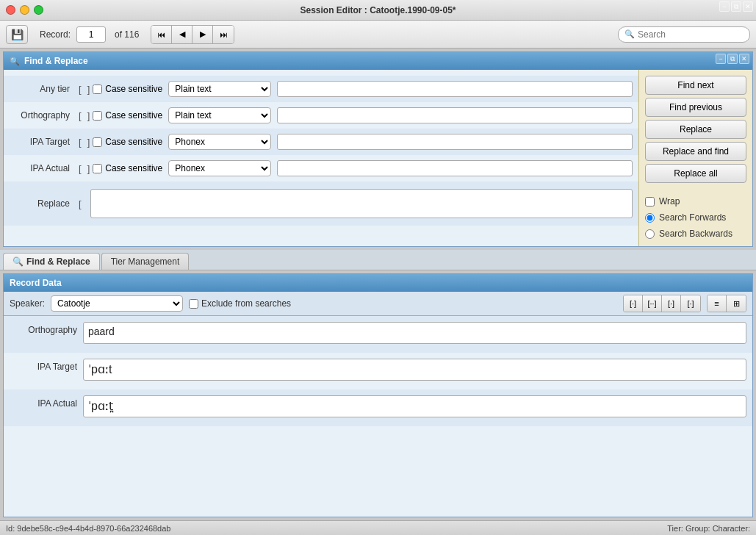 The height and width of the screenshot is (535, 756). What do you see at coordinates (696, 173) in the screenshot?
I see `replace-all-button: Replace all` at bounding box center [696, 173].